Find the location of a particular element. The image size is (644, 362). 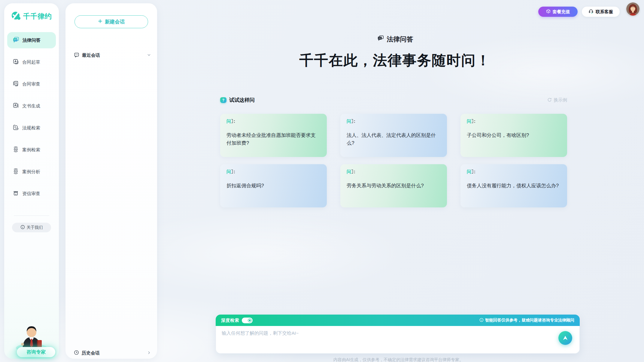

new-session-button: 新建会话 is located at coordinates (111, 22).